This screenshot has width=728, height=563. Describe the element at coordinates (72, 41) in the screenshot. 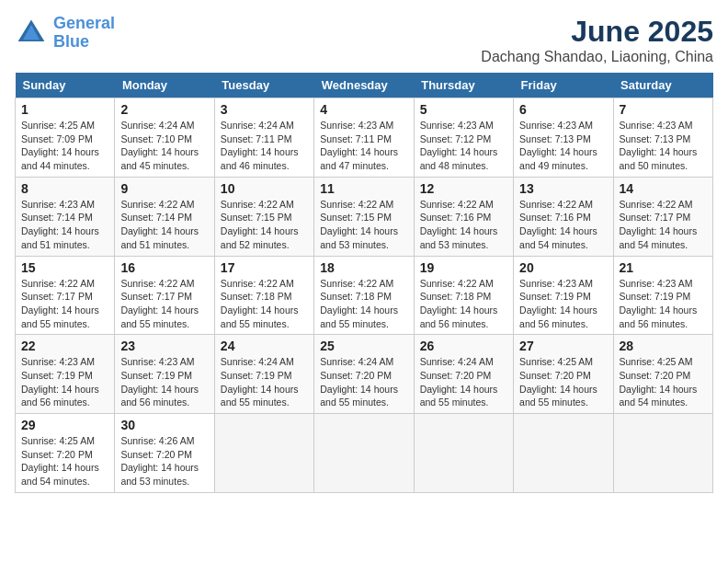

I see `logo-blue: Blue` at that location.